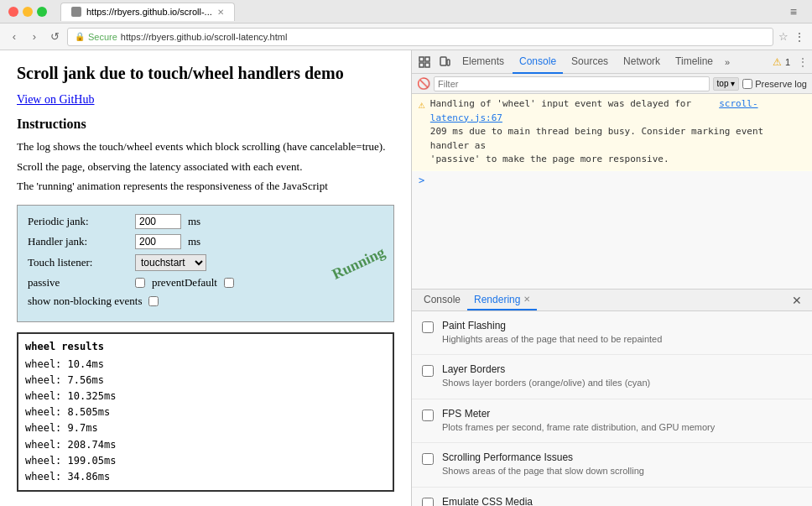 The width and height of the screenshot is (812, 506). Describe the element at coordinates (158, 242) in the screenshot. I see `handler-jank-input` at that location.